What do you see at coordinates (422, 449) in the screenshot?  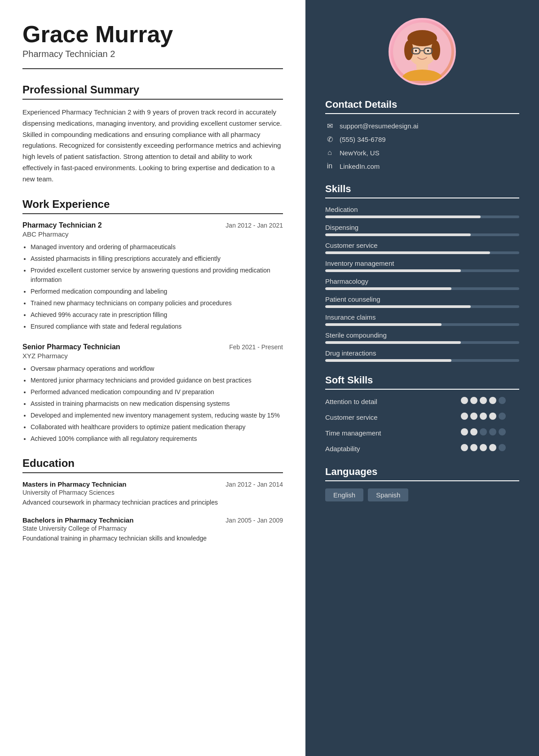 I see `soft-skill-item: Adaptability` at bounding box center [422, 449].